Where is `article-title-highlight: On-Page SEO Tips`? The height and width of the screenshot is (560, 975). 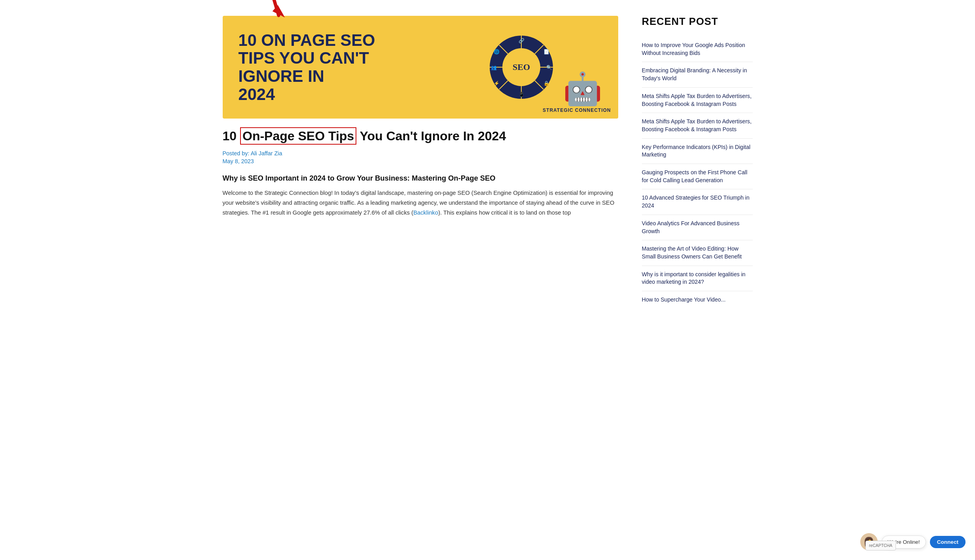 article-title-highlight: On-Page SEO Tips is located at coordinates (298, 136).